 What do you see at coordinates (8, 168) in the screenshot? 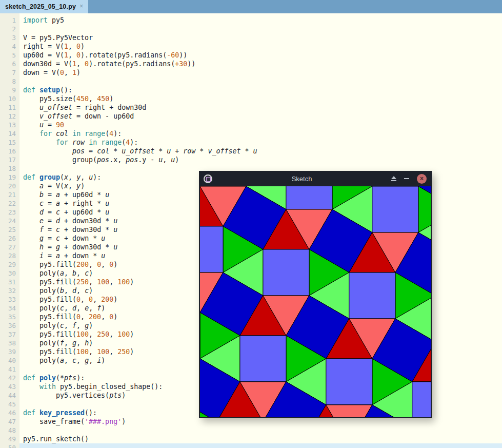
I see `line-number: 18` at bounding box center [8, 168].